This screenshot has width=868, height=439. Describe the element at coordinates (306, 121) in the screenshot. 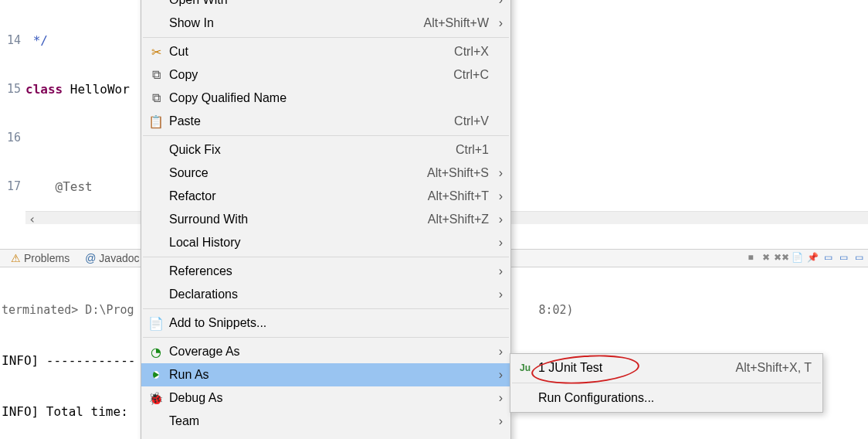

I see `menu-label: Paste` at that location.